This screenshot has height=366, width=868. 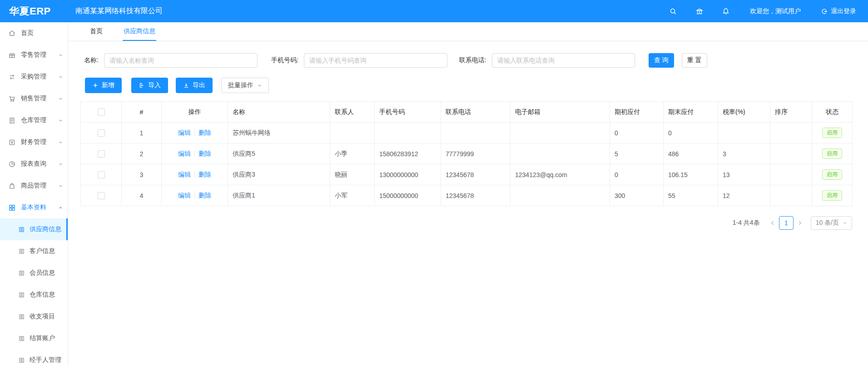 I want to click on retail-icon, so click(x=12, y=55).